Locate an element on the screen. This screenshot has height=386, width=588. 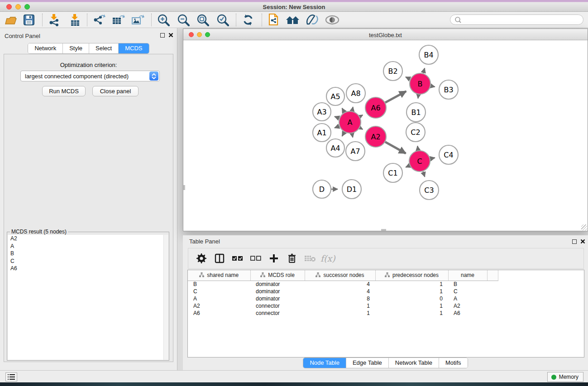
edge-A-A7 is located at coordinates (353, 136).